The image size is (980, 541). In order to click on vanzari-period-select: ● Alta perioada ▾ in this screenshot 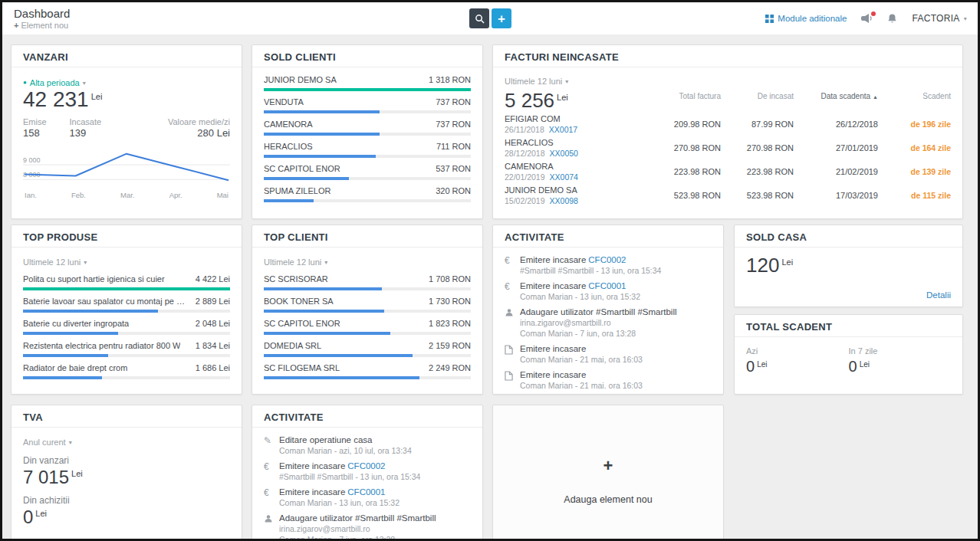, I will do `click(54, 83)`.